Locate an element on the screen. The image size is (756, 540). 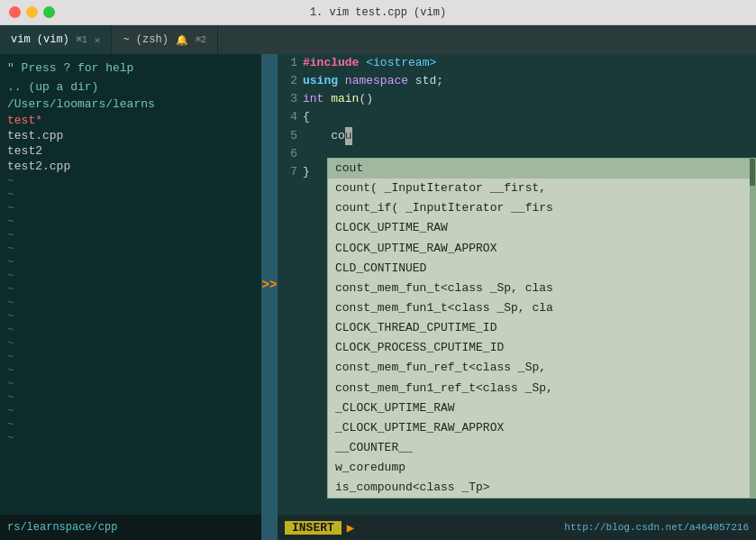
tab-zsh-shortcut: ⌘2 is located at coordinates (201, 40).